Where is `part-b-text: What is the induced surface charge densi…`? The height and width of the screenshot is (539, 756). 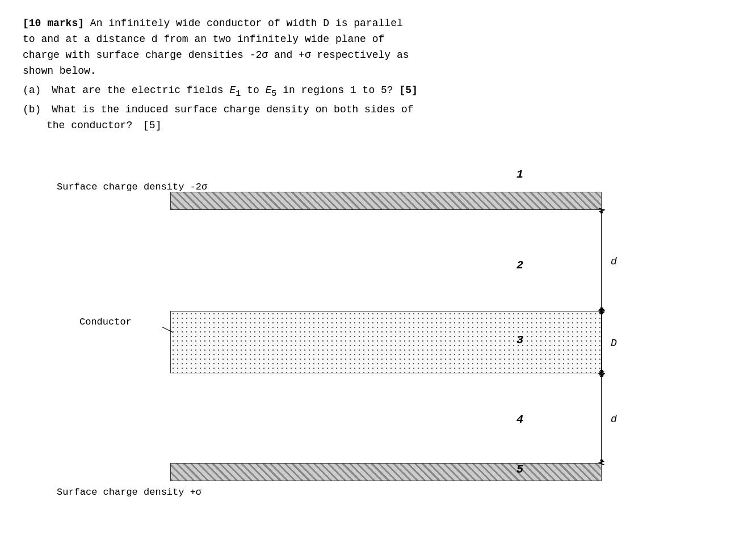 part-b-text: What is the induced surface charge densi… is located at coordinates (233, 110).